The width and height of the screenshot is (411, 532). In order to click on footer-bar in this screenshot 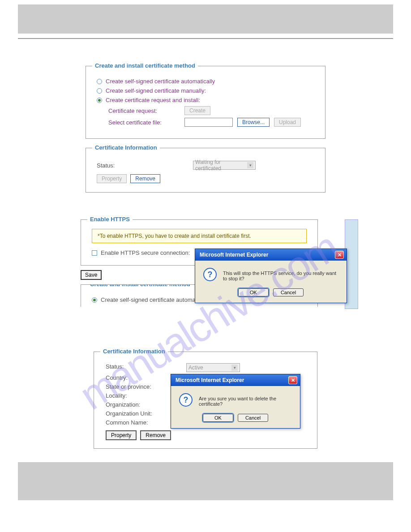, I will do `click(206, 481)`.